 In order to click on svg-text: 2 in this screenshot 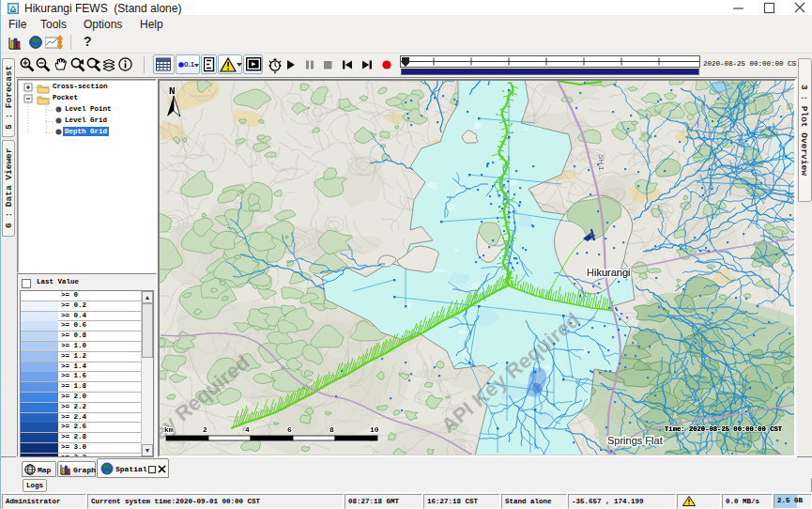, I will do `click(205, 430)`.